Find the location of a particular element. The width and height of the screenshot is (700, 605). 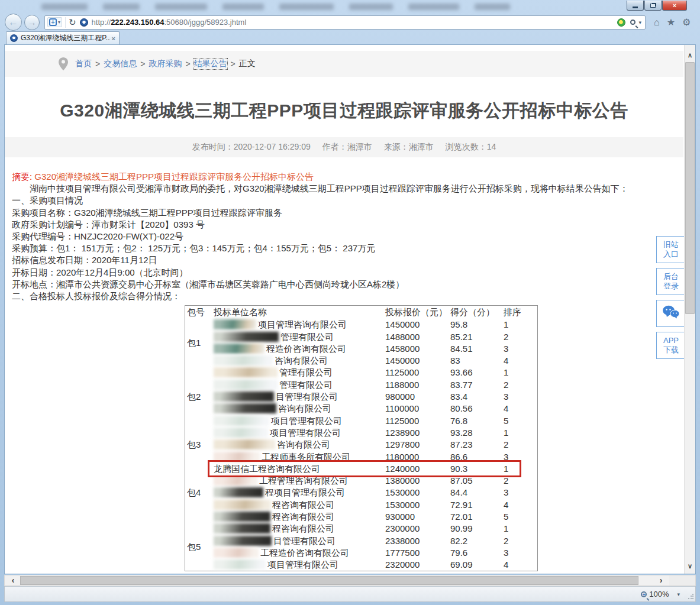

table-header-cell: 投标单位名称 is located at coordinates (298, 312).